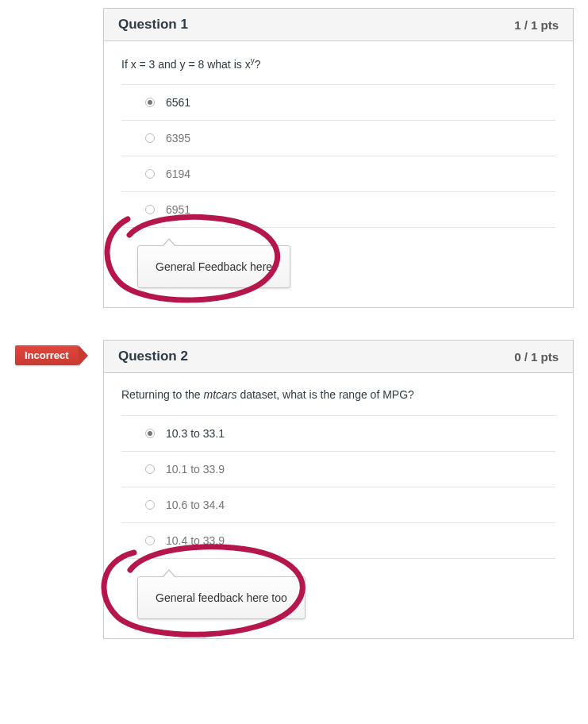 The image size is (588, 724). I want to click on question-title: Question 1, so click(153, 25).